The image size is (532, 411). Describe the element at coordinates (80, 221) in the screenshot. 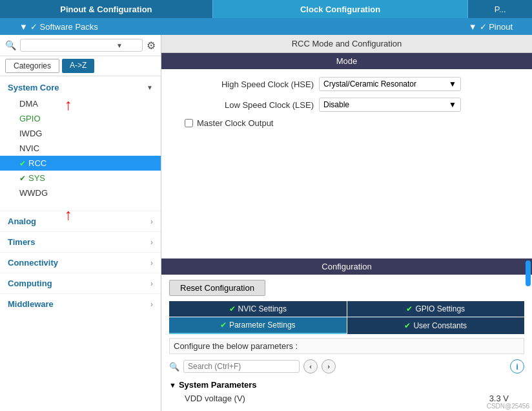

I see `nav-item-analog: Analog ›` at that location.